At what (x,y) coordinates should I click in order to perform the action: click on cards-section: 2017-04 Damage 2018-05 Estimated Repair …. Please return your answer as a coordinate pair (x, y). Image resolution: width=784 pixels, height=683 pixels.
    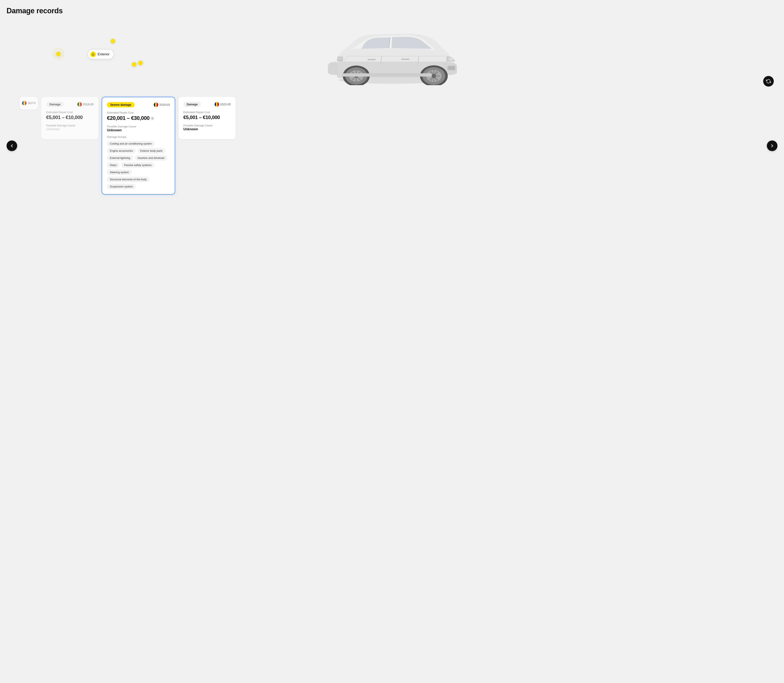
    Looking at the image, I should click on (392, 146).